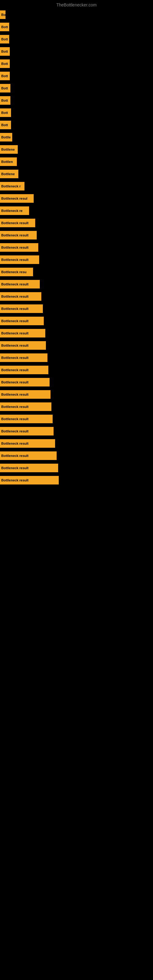 Image resolution: width=153 pixels, height=980 pixels. What do you see at coordinates (19, 247) in the screenshot?
I see `bar-19: Bottleneck result` at bounding box center [19, 247].